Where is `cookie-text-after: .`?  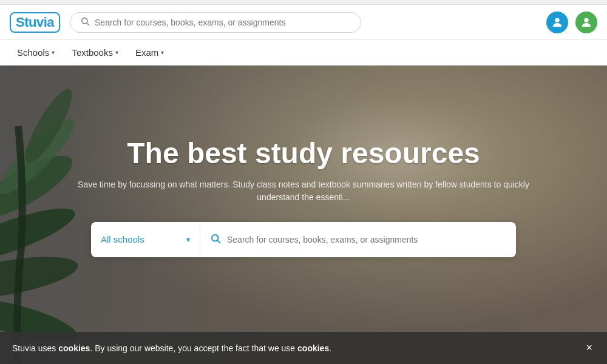 cookie-text-after: . is located at coordinates (330, 348).